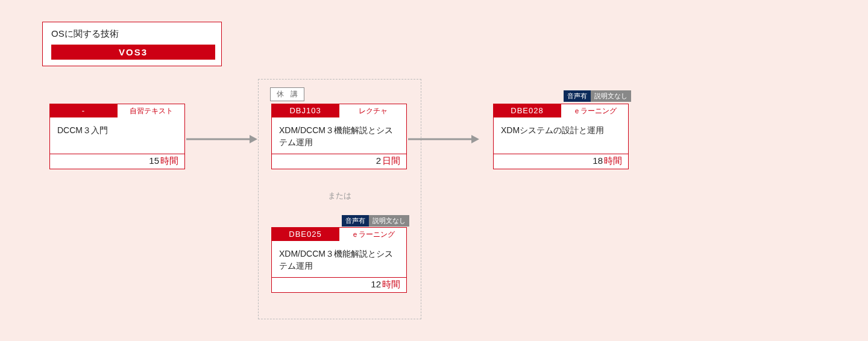 This screenshot has width=868, height=341. Describe the element at coordinates (339, 196) in the screenshot. I see `or-label: または` at that location.